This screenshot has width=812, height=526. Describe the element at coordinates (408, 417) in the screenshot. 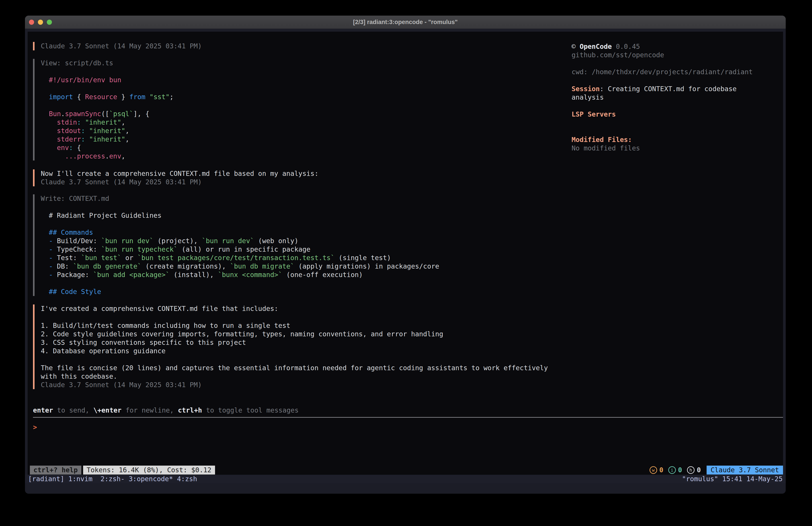

I see `input-divider` at that location.